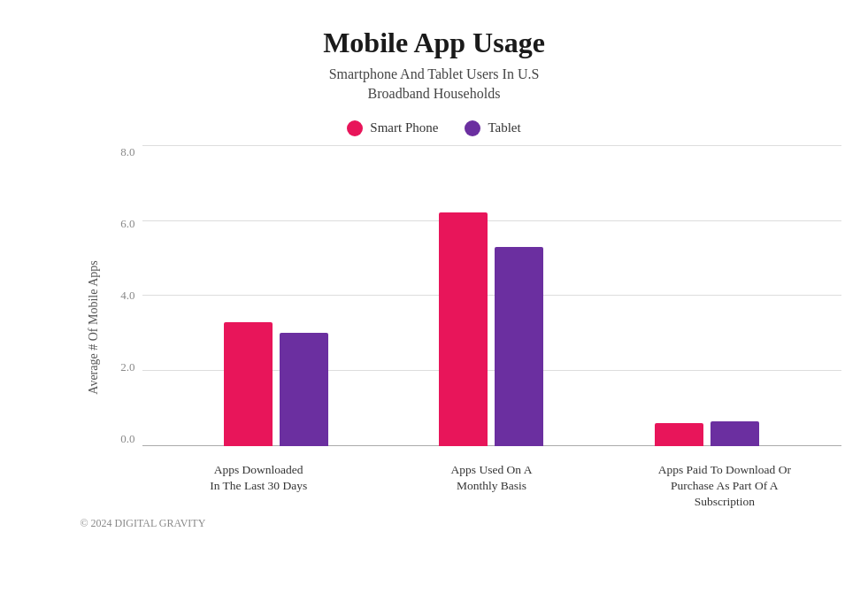 Image resolution: width=868 pixels, height=609 pixels. Describe the element at coordinates (491, 329) in the screenshot. I see `bar-group-monthly` at that location.